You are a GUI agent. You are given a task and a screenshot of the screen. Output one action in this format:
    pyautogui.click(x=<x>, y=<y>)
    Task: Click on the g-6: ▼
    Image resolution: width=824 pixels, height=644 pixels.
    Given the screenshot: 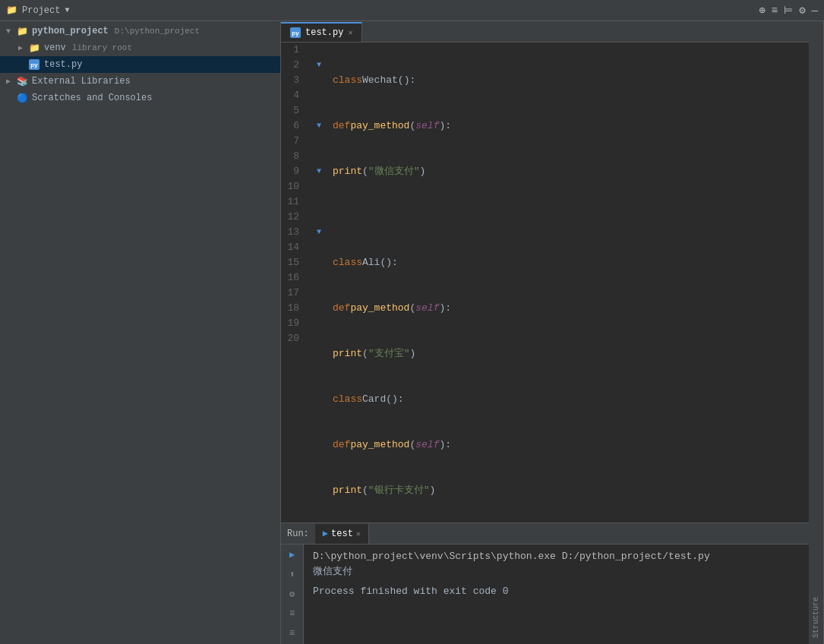 What is the action you would take?
    pyautogui.click(x=319, y=126)
    